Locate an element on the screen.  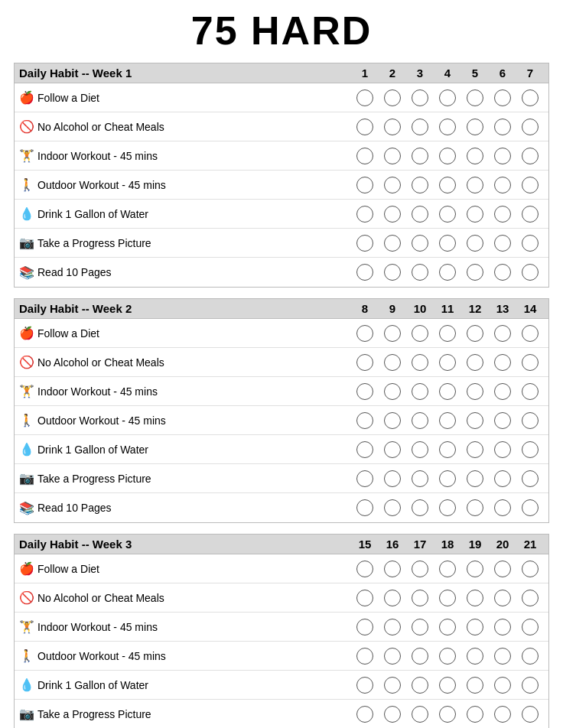
circle-cell-w2-h6-d2 is located at coordinates (392, 479).